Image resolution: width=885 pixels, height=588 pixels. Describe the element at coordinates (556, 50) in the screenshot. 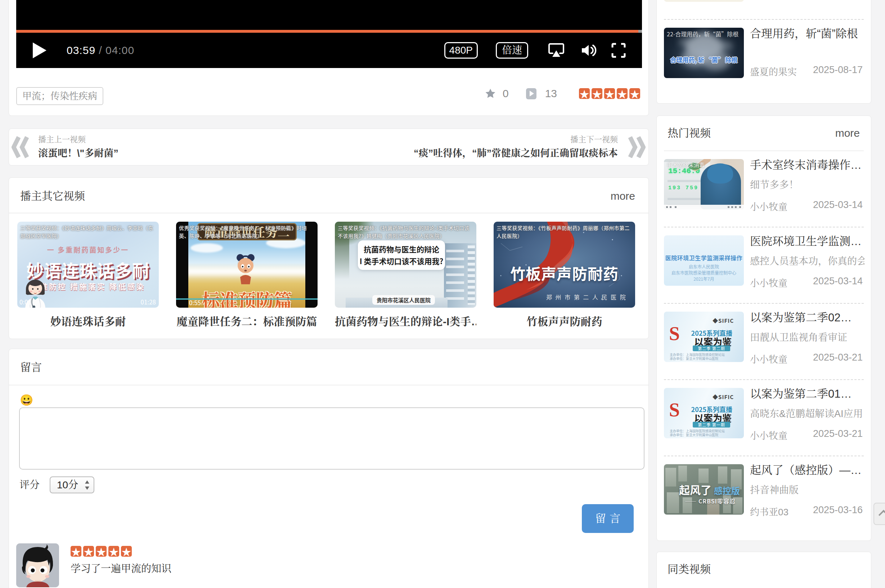

I see `airplay` at that location.